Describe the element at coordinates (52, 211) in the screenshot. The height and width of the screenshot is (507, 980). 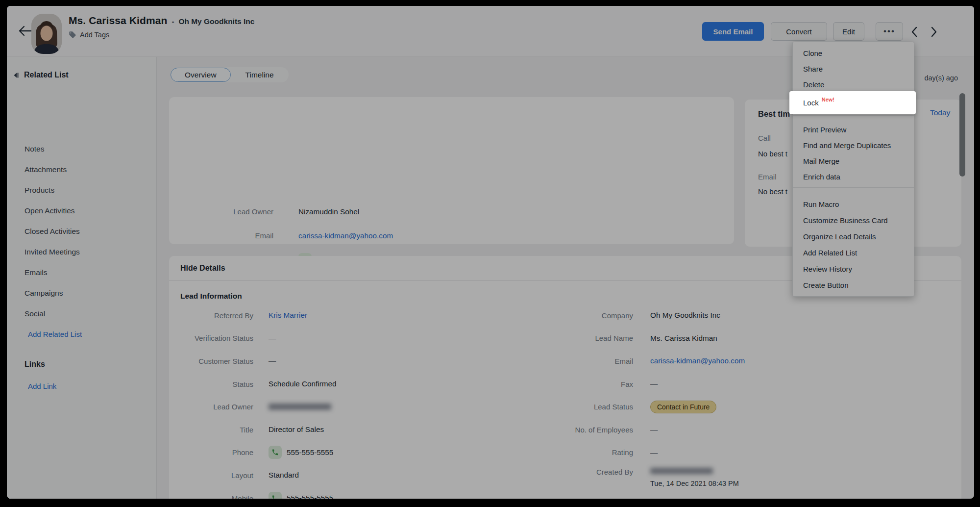
I see `sidebar-item-open-activities: Open Activities` at that location.